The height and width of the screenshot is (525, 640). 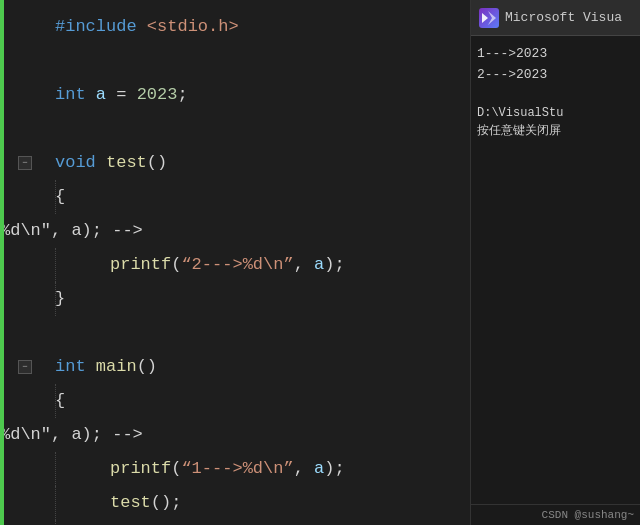 What do you see at coordinates (489, 18) in the screenshot?
I see `vs-logo` at bounding box center [489, 18].